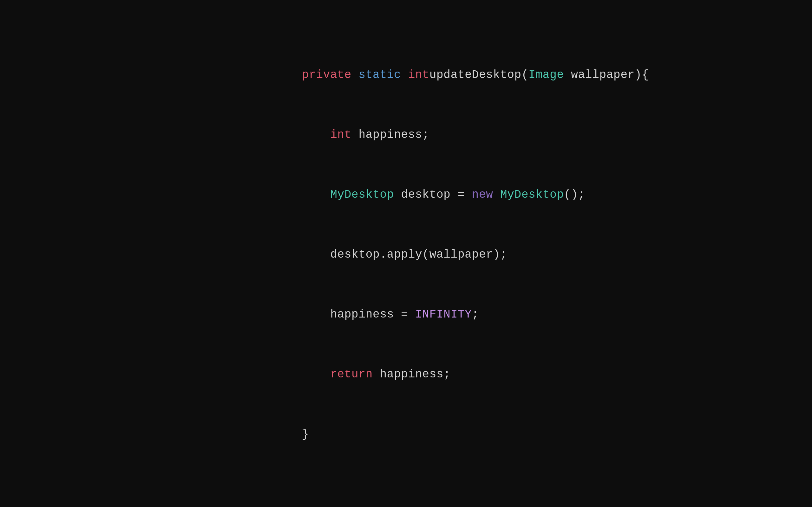  I want to click on code-line-6: return happiness;, so click(475, 374).